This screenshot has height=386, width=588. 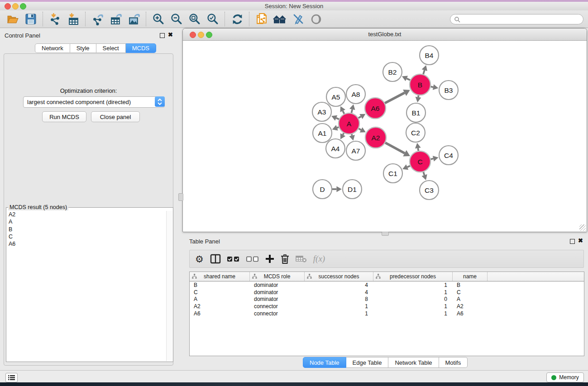 I want to click on export-image-icon, so click(x=134, y=19).